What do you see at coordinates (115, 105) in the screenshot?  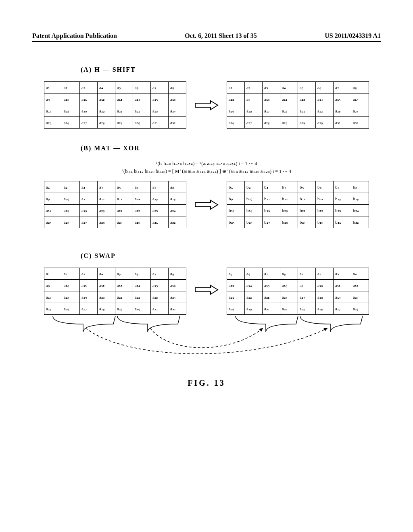 I see `matrix-a-input: a₁a₂a₃a₄a₅a₆a₇a₈a₉a₁₀a₁₁a₁₂a₁₃a₁₄a₁₅a₁₆a…` at bounding box center [115, 105].